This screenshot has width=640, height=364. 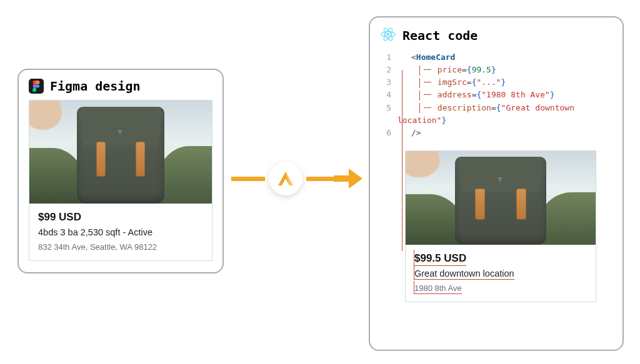 I want to click on react-card-addr: 1980 8th Ave, so click(x=438, y=288).